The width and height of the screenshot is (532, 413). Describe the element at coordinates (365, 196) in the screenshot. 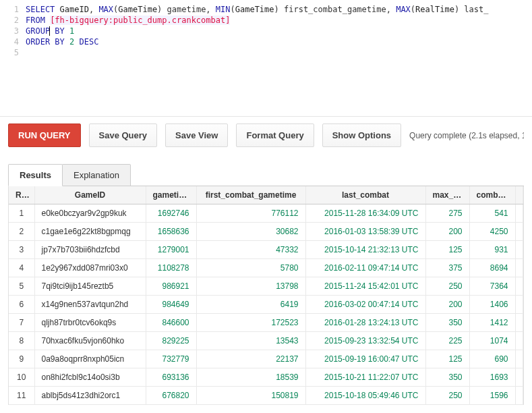

I see `col-last-combat: last_combat` at that location.